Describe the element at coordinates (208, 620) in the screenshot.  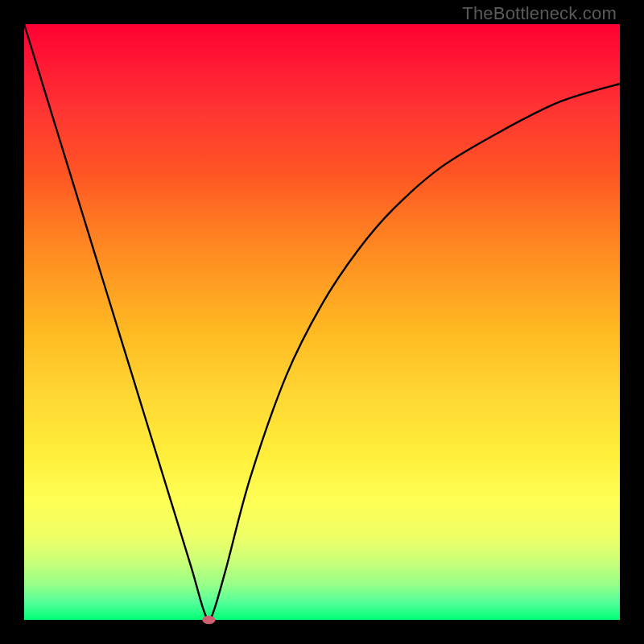
I see `optimum-marker` at that location.